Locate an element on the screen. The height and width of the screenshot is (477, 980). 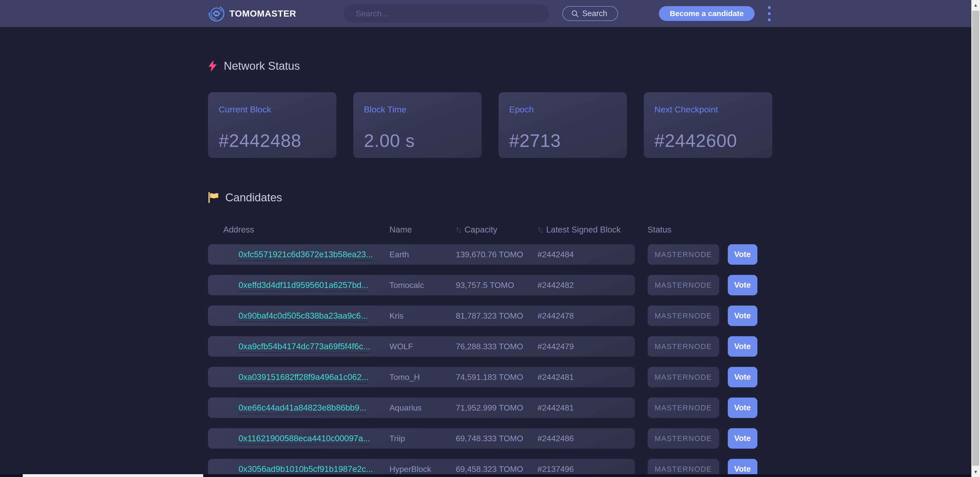
candidate-capacity: 81,787.323 TOMO is located at coordinates (497, 316).